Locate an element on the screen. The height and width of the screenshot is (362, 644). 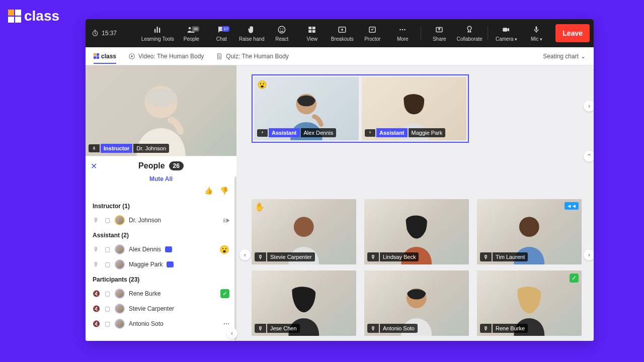
learning-tools-button: Learning Tools is located at coordinates (157, 33).